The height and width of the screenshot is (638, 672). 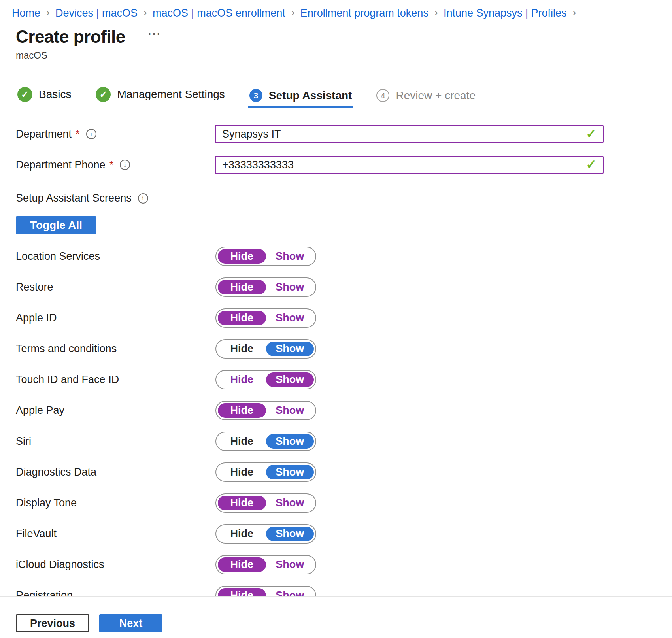 What do you see at coordinates (344, 503) in the screenshot?
I see `screen-row-display-tone: Display Tone Hide Show` at bounding box center [344, 503].